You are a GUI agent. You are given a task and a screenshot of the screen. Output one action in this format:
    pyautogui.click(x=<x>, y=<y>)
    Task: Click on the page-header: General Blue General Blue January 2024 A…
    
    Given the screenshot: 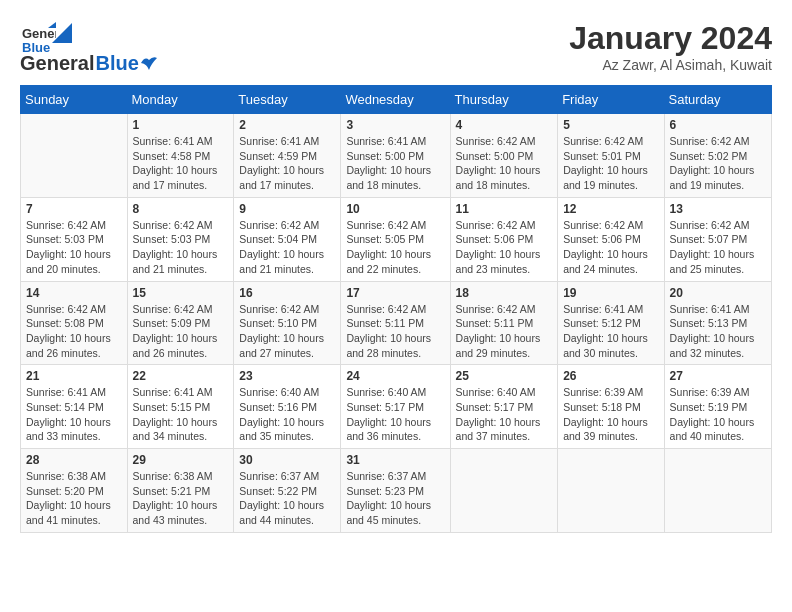 What is the action you would take?
    pyautogui.click(x=396, y=48)
    